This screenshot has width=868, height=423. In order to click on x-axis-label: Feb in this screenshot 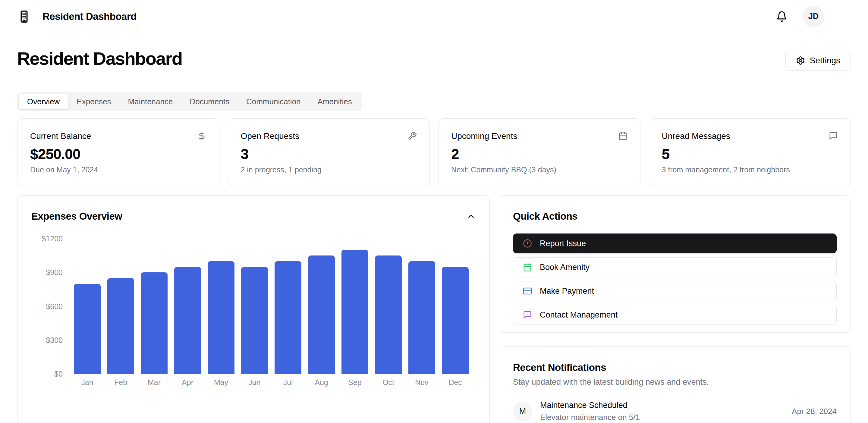, I will do `click(121, 383)`.